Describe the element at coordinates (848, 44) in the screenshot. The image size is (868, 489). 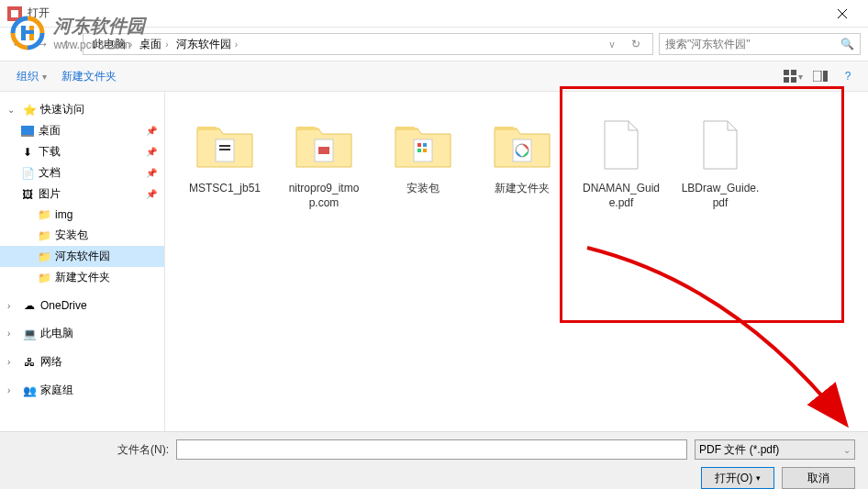
I see `search-icon: 🔍` at that location.